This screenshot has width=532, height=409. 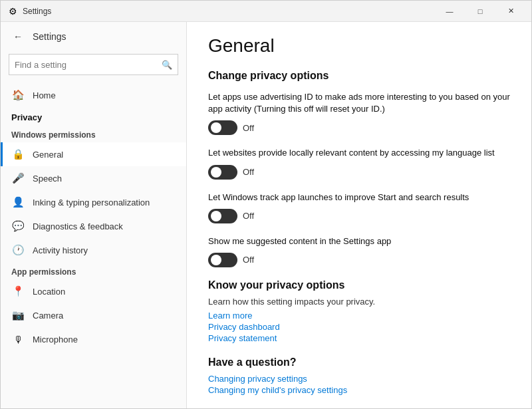 I want to click on page-title: General, so click(x=359, y=46).